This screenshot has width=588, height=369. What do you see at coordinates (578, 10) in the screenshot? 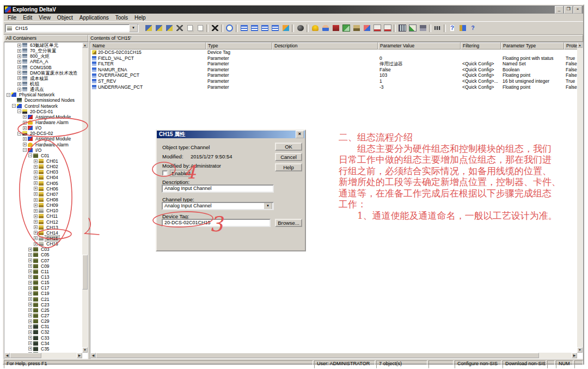
I see `close-button: ×` at bounding box center [578, 10].